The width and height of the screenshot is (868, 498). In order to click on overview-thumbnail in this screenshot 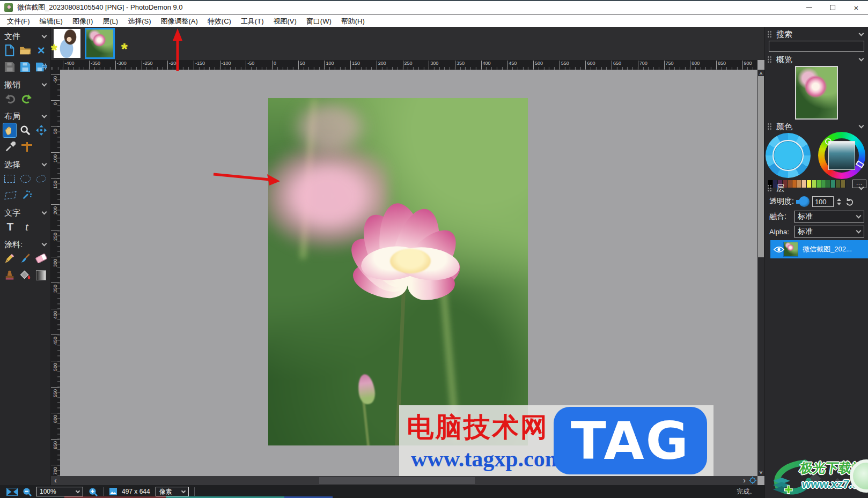, I will do `click(816, 93)`.